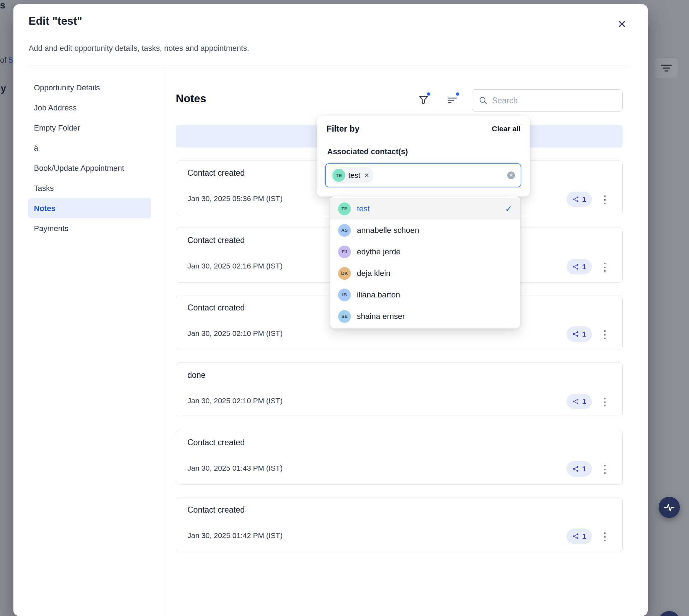  I want to click on sidebar-item: Tasks, so click(90, 188).